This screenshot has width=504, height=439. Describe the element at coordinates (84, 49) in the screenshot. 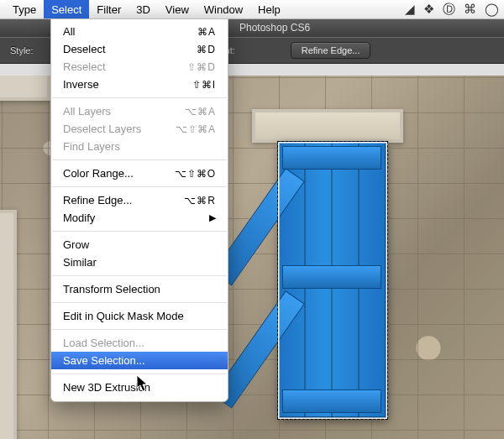

I see `menu-item-label: Deselect` at that location.